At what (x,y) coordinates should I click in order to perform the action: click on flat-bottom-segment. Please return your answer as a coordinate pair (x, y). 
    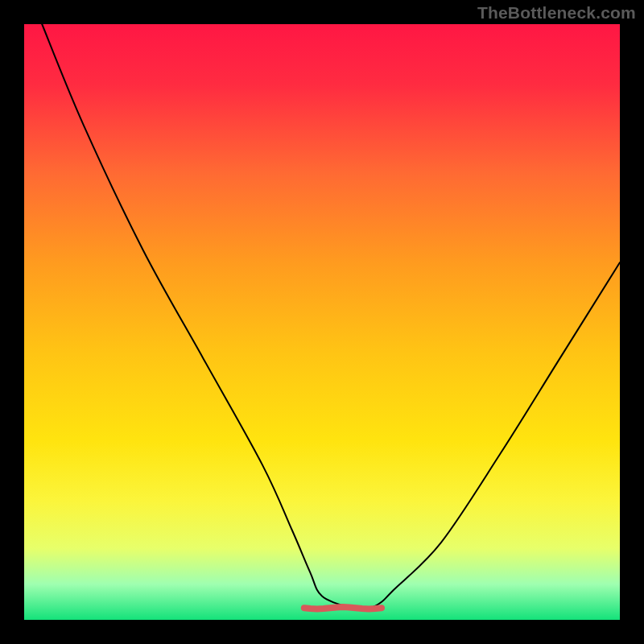
    Looking at the image, I should click on (343, 608).